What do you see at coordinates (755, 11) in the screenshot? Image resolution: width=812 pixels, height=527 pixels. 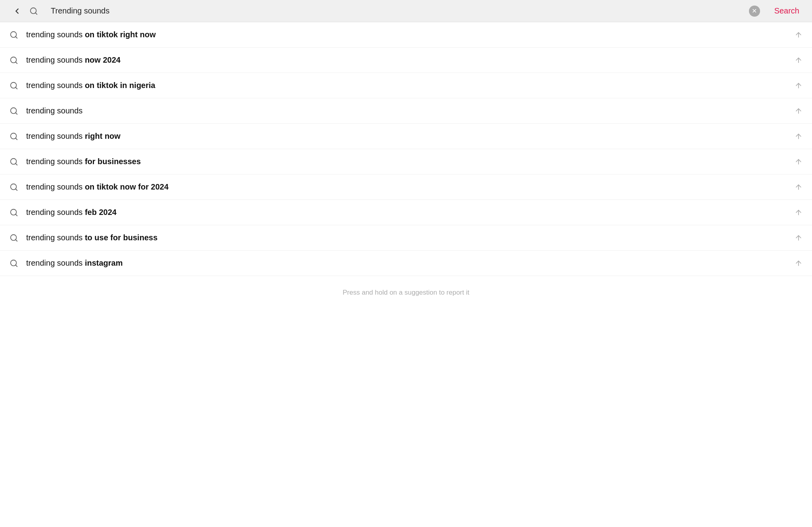 I see `clear-button: ✕` at bounding box center [755, 11].